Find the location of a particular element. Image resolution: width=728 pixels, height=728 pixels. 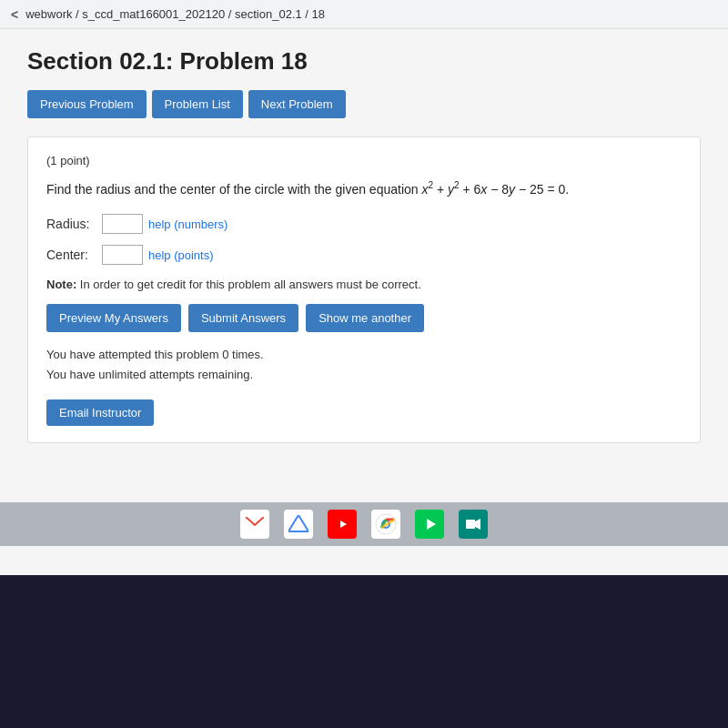

submit-answers-button: Submit Answers is located at coordinates (244, 318).